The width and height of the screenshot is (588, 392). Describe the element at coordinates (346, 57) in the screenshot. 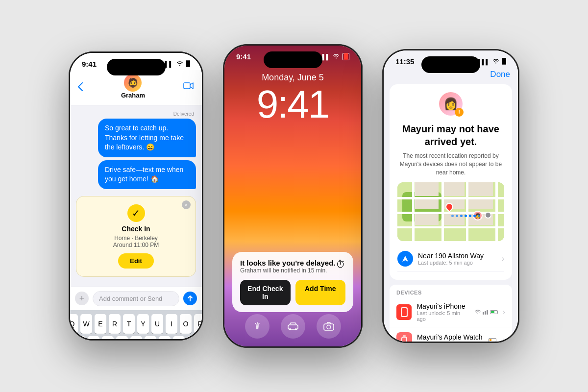

I see `battery-icon-2: ▉` at that location.